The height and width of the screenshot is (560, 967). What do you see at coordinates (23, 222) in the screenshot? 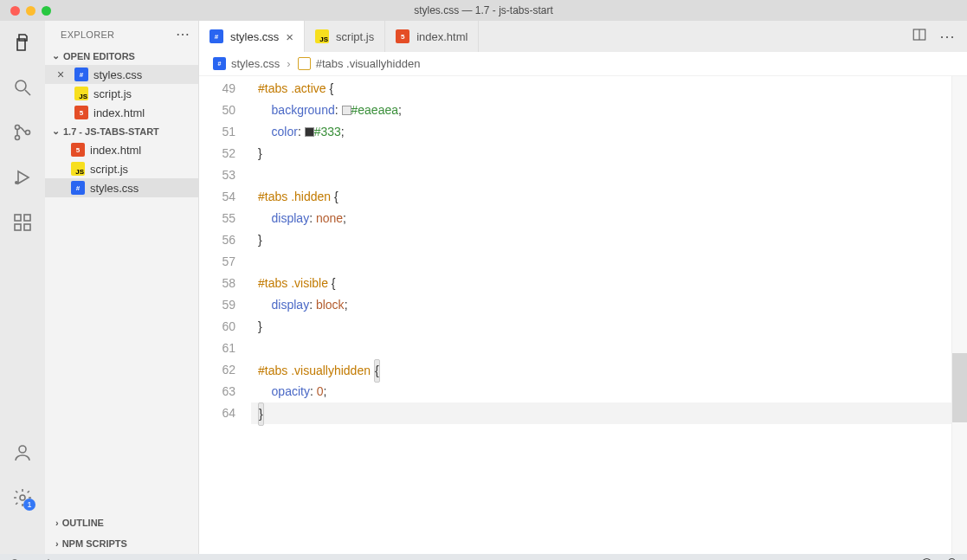
I see `extensions-icon` at bounding box center [23, 222].